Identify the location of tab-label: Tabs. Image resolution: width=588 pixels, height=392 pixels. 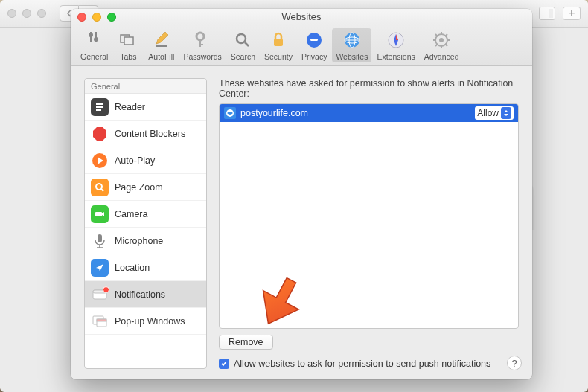
(128, 57).